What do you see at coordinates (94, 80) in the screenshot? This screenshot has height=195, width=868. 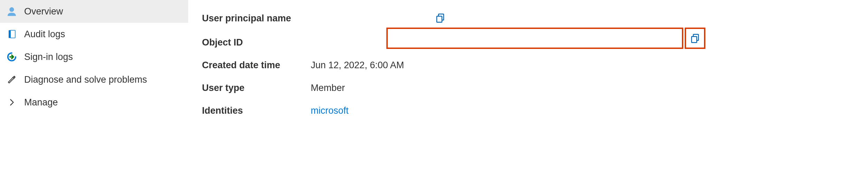 I see `sidebar-item-diagnose: Diagnose and solve problems` at bounding box center [94, 80].